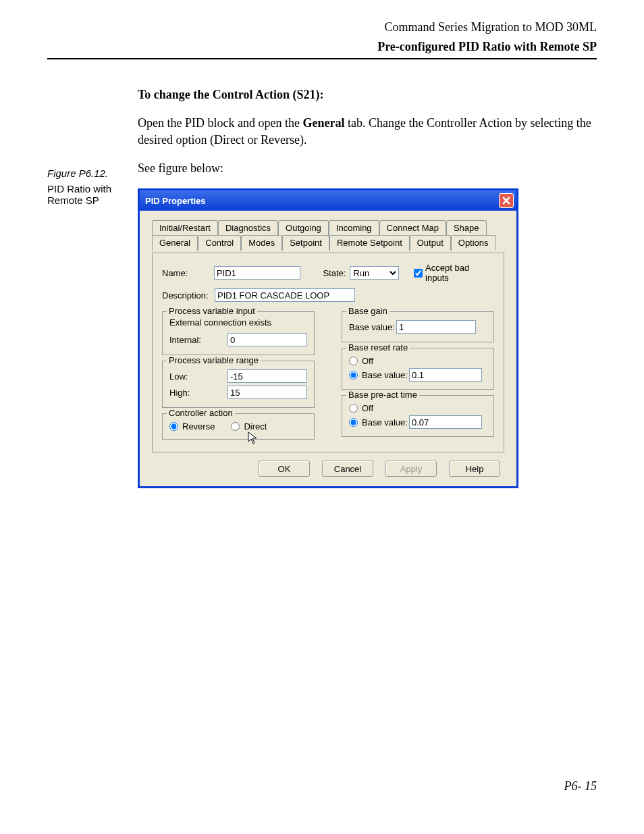  Describe the element at coordinates (431, 243) in the screenshot. I see `tab-output: Output` at that location.